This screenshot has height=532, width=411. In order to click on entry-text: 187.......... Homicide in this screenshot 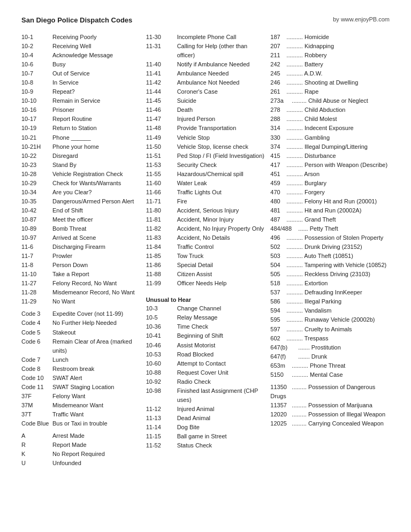, I will do `click(300, 37)`.